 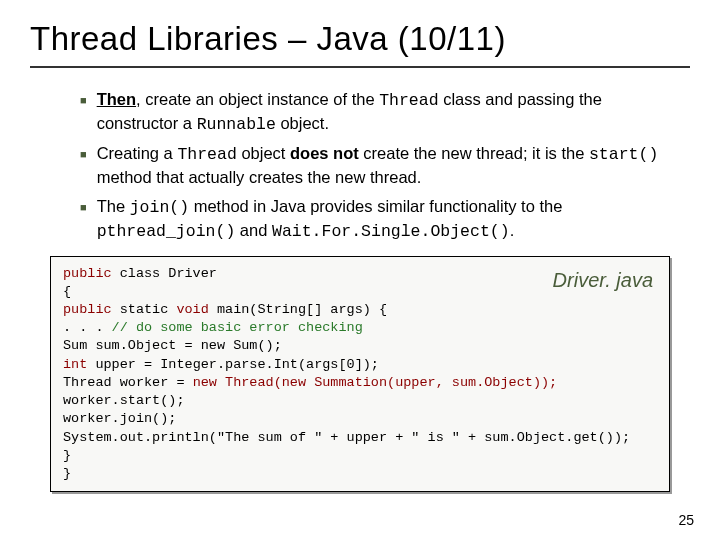 What do you see at coordinates (360, 44) in the screenshot?
I see `slide-title: Thread Libraries – Java (10/11)` at bounding box center [360, 44].